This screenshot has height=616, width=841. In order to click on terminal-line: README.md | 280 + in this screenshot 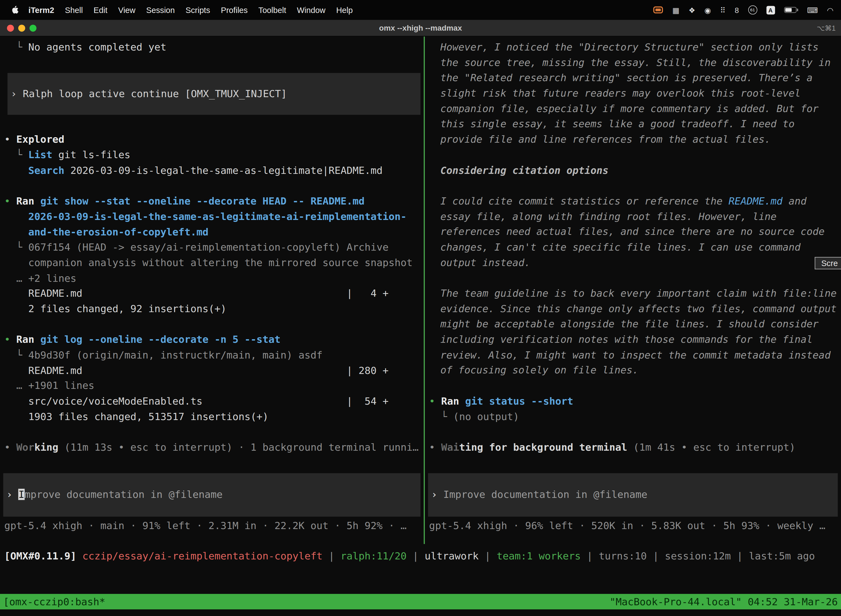, I will do `click(214, 371)`.